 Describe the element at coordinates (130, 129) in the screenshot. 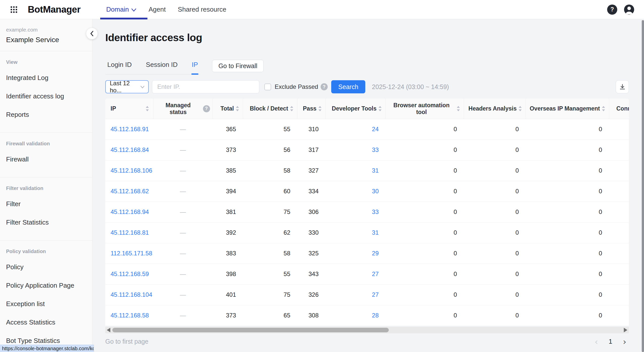

I see `ip-link: 45.112.168.91` at that location.